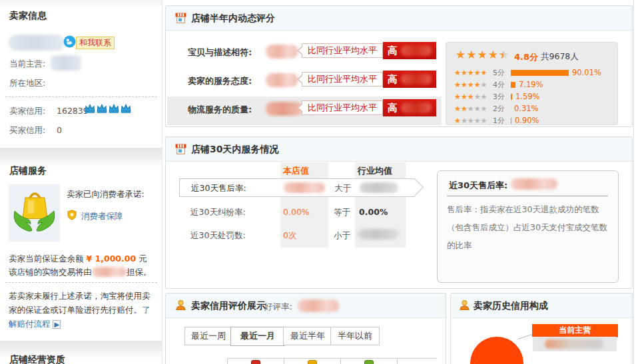 The height and width of the screenshot is (364, 642). Describe the element at coordinates (527, 96) in the screenshot. I see `rating-dist-row: ★★★★★3分1.59%` at that location.